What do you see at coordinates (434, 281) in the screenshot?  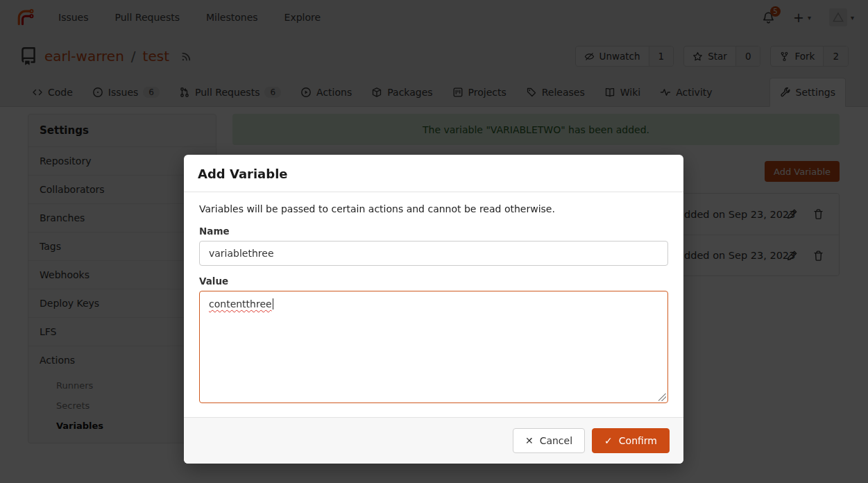 I see `value-field-label: Value` at bounding box center [434, 281].